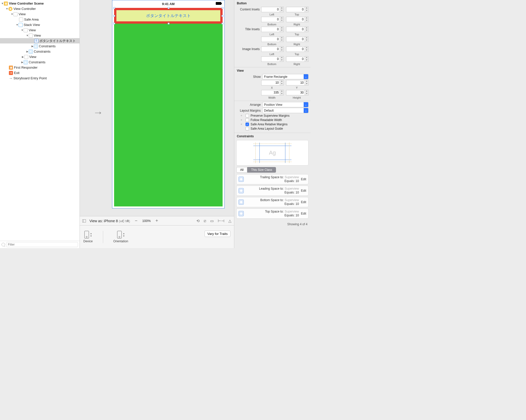 The height and width of the screenshot is (420, 526). What do you see at coordinates (168, 18) in the screenshot?
I see `selected-view: ボタンタイトルテキスト` at bounding box center [168, 18].